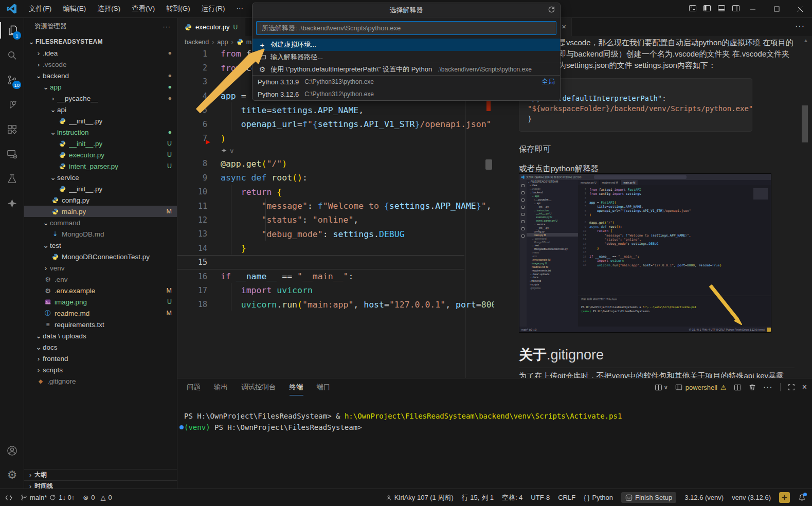 The height and width of the screenshot is (506, 812). I want to click on tree-item-service: ⌄service, so click(101, 177).